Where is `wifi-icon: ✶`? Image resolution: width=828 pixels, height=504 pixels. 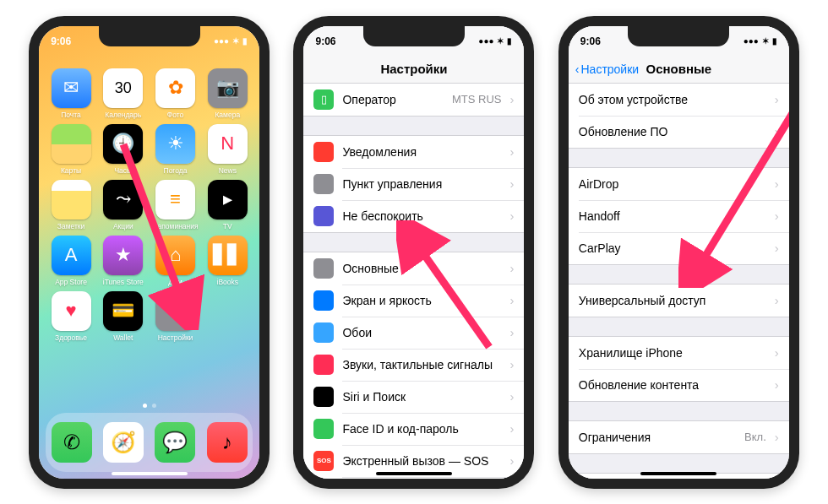 wifi-icon: ✶ is located at coordinates (500, 41).